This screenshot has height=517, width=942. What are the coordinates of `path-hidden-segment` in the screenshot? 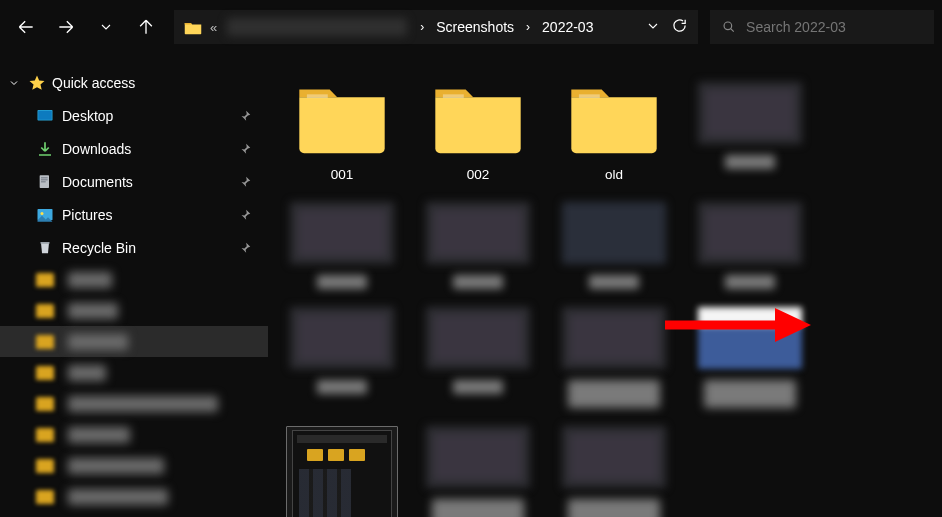 It's located at (317, 27).